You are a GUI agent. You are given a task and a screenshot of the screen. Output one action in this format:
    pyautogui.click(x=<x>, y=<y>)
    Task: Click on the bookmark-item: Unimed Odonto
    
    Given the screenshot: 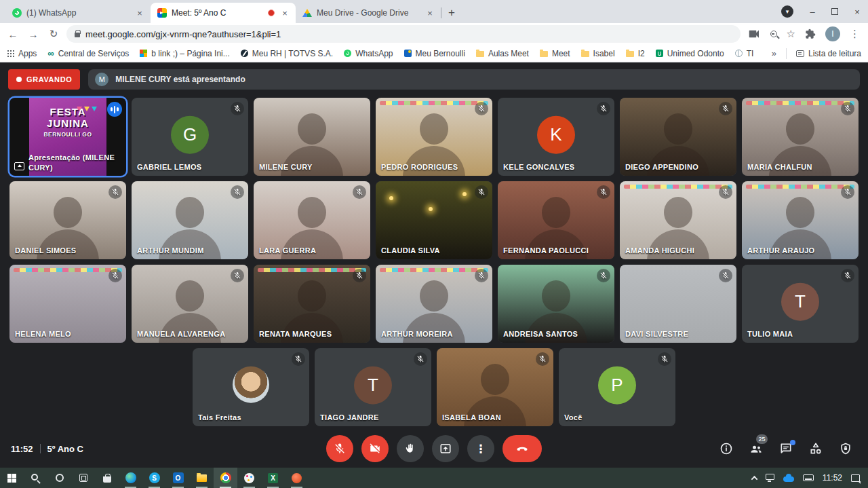 What is the action you would take?
    pyautogui.click(x=690, y=54)
    